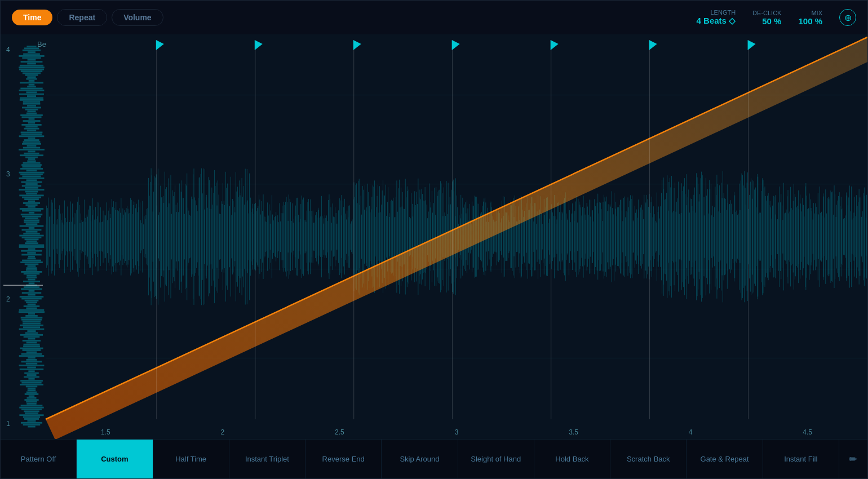  What do you see at coordinates (691, 432) in the screenshot?
I see `x-num-4: 4` at bounding box center [691, 432].